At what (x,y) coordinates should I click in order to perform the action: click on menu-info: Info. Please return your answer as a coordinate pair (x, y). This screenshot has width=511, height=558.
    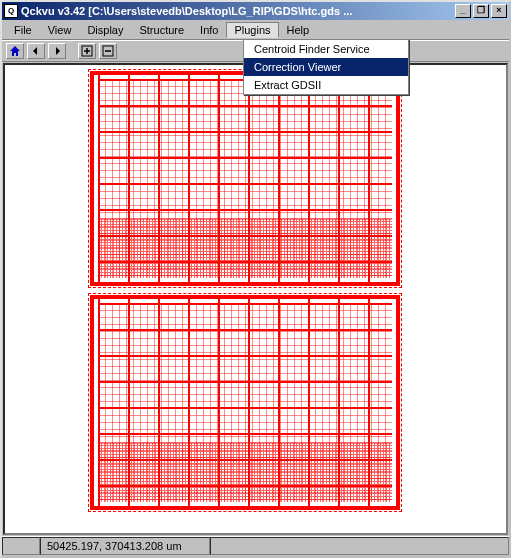
    Looking at the image, I should click on (209, 30).